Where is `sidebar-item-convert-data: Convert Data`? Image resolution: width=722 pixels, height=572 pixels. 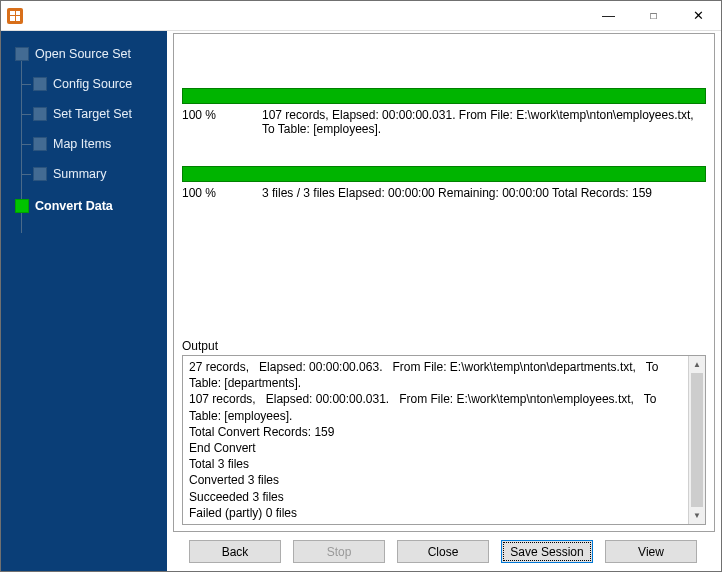
sidebar-item-convert-data: Convert Data is located at coordinates (85, 206).